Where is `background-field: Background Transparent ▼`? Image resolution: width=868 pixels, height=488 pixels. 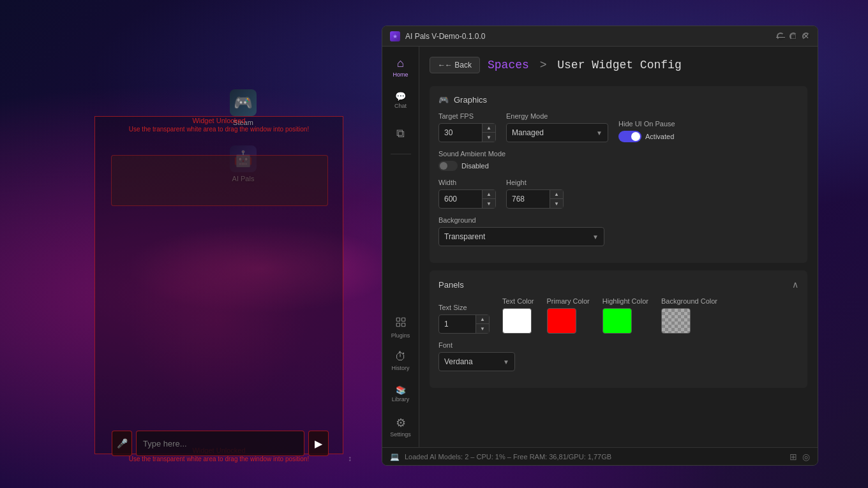
background-field: Background Transparent ▼ is located at coordinates (521, 231).